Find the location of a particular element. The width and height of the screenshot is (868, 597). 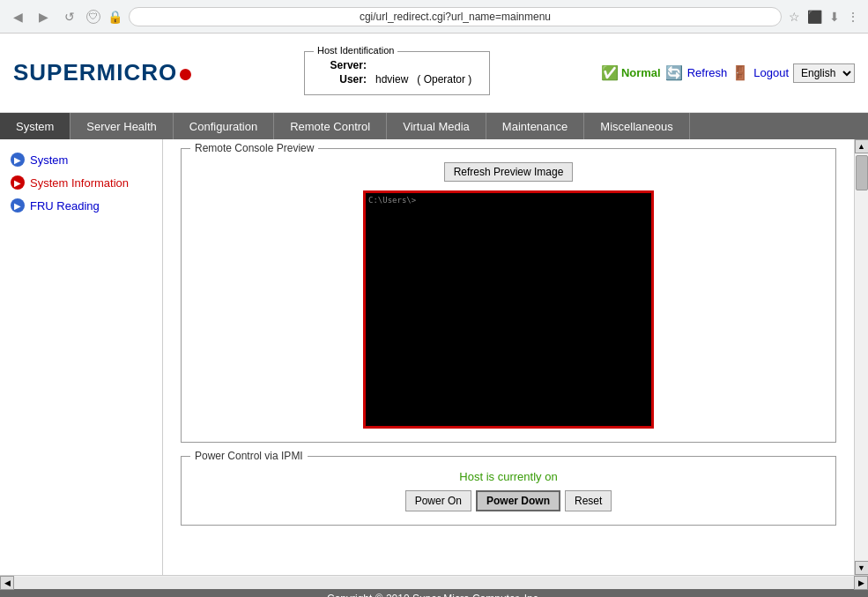

remote-console-legend: Remote Console Preview is located at coordinates (254, 148).